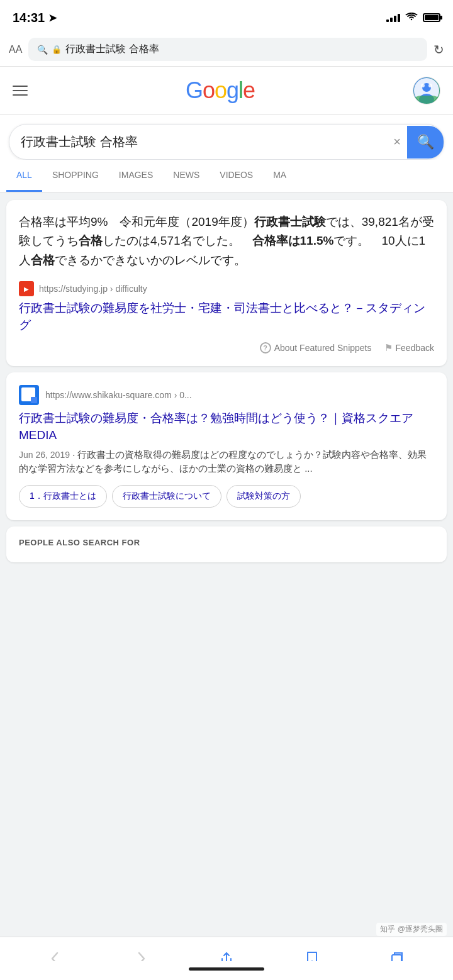 This screenshot has height=980, width=453. What do you see at coordinates (226, 16) in the screenshot?
I see `status-bar: 14:31 ➤` at bounding box center [226, 16].